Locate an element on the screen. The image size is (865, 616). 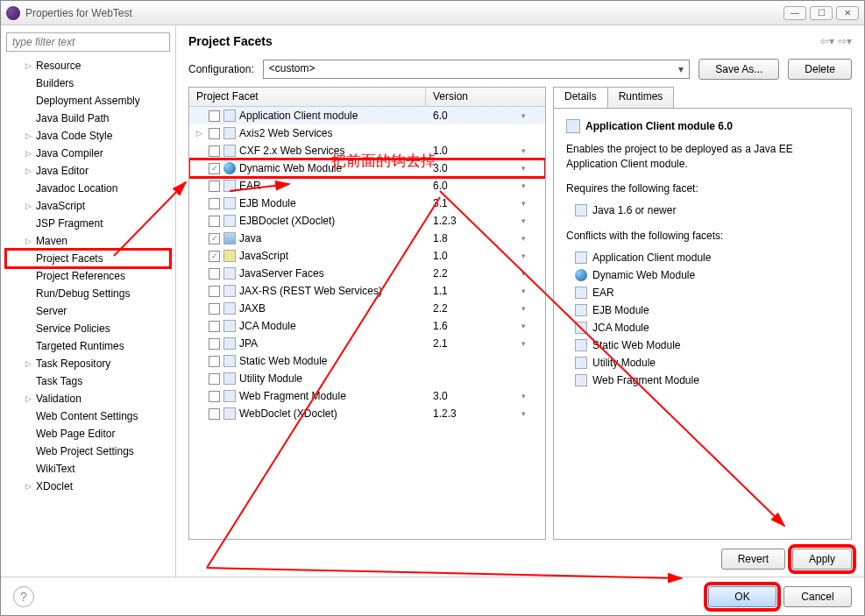
sidebar-item-wikitext: WikiText is located at coordinates (88, 469).